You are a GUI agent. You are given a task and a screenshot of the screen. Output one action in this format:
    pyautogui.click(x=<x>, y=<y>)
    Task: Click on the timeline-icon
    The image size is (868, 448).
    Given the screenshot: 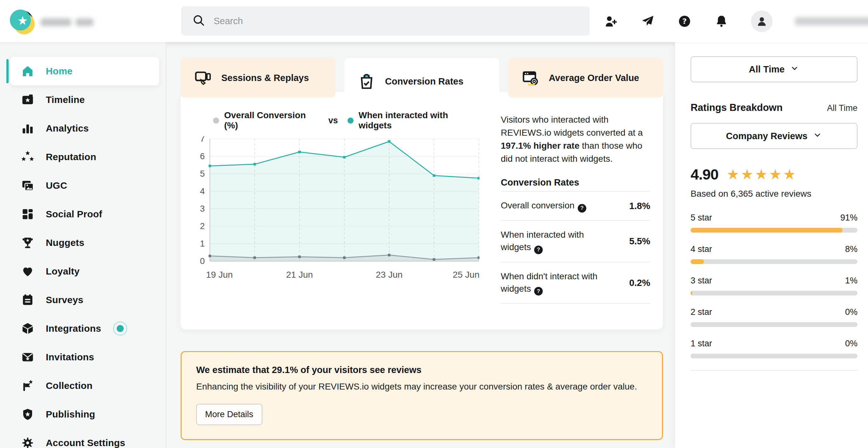 What is the action you would take?
    pyautogui.click(x=28, y=100)
    